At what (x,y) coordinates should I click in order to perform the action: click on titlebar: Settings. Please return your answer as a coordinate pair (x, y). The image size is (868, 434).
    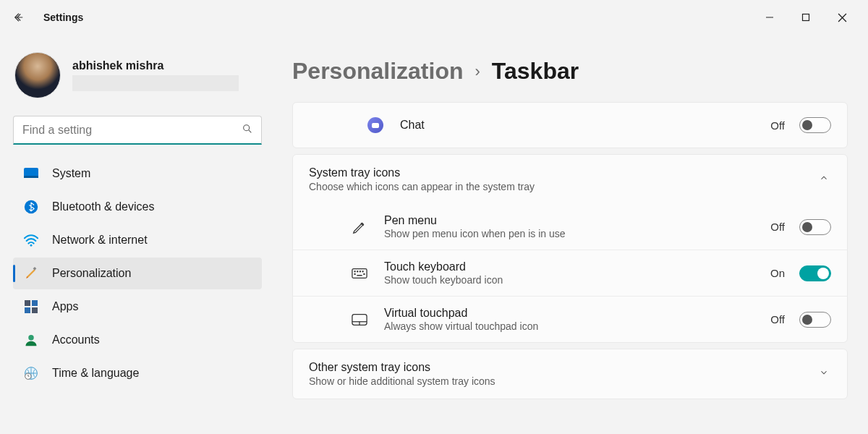
    Looking at the image, I should click on (434, 17).